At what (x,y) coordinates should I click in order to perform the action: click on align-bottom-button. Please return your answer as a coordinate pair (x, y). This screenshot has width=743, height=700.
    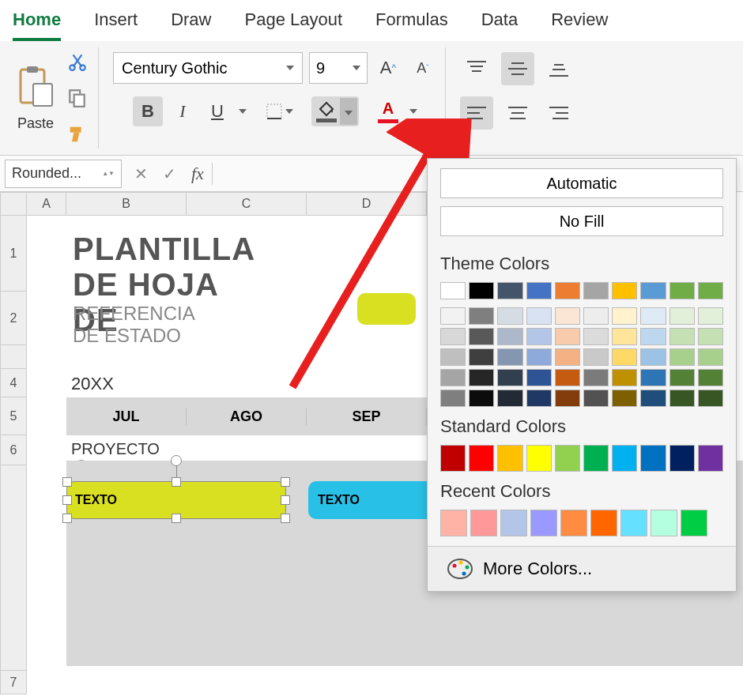
    Looking at the image, I should click on (559, 69).